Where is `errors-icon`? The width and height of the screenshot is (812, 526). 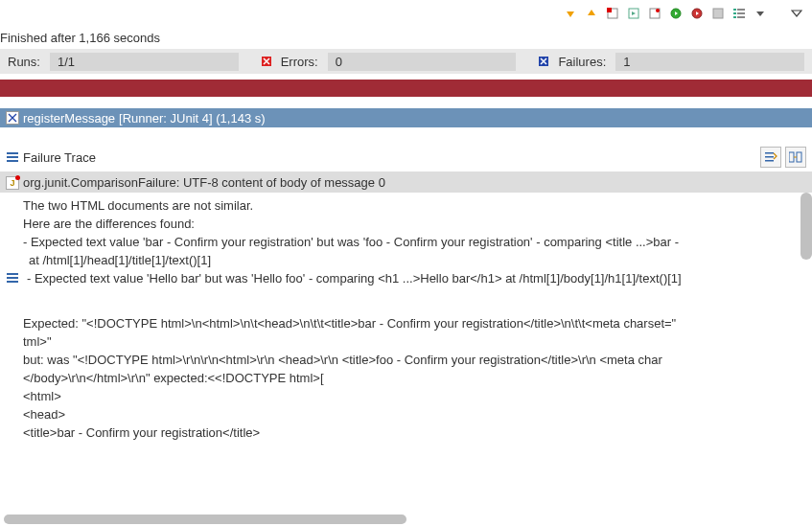 errors-icon is located at coordinates (267, 61).